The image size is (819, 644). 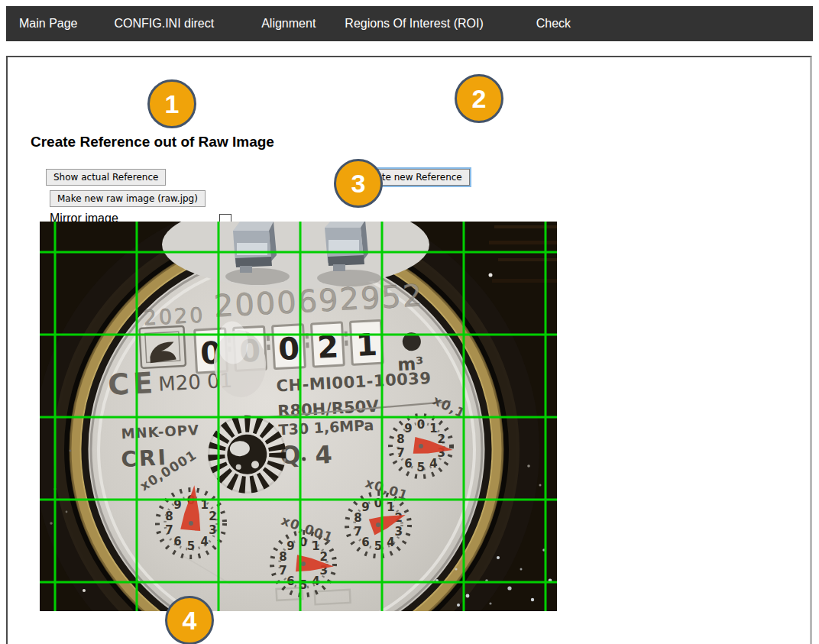 What do you see at coordinates (189, 620) in the screenshot?
I see `annotation-circle-4: 4` at bounding box center [189, 620].